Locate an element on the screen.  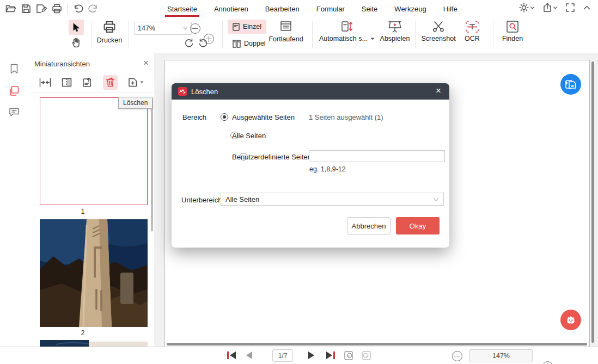
cursor-arrow-icon is located at coordinates (76, 27).